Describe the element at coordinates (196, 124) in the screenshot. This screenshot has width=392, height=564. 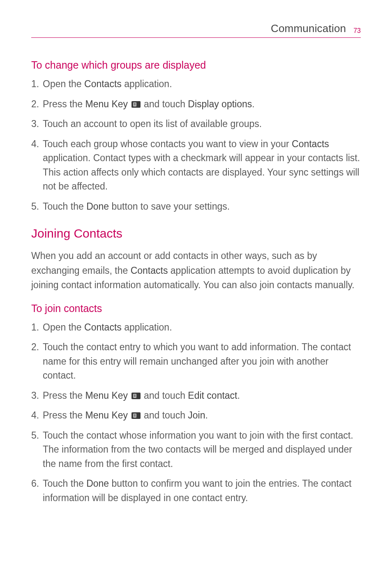
I see `list-item: 3. Touch an account to open its list of …` at that location.